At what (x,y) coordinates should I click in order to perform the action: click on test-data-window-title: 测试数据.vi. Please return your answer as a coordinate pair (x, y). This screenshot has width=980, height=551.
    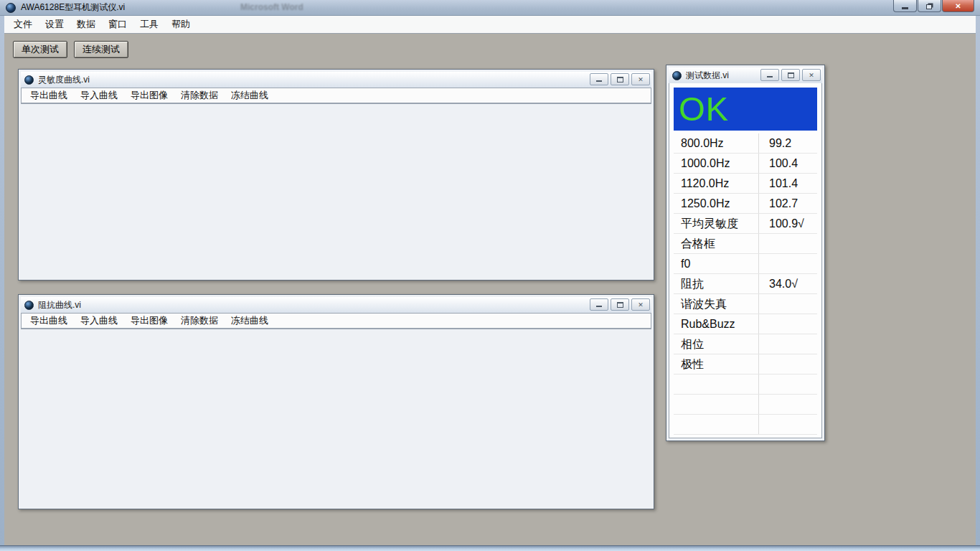
    Looking at the image, I should click on (707, 76).